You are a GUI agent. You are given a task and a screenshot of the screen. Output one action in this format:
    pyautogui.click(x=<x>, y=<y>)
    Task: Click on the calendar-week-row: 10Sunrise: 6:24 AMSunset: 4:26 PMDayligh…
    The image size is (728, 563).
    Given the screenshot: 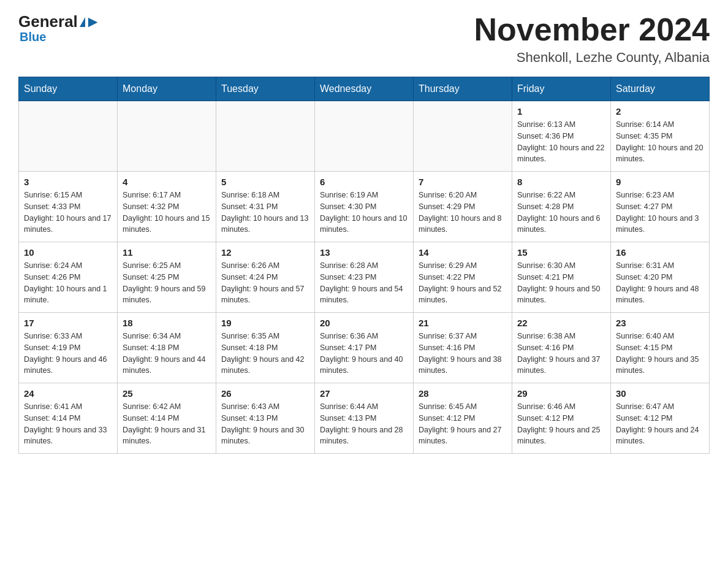 What is the action you would take?
    pyautogui.click(x=364, y=277)
    